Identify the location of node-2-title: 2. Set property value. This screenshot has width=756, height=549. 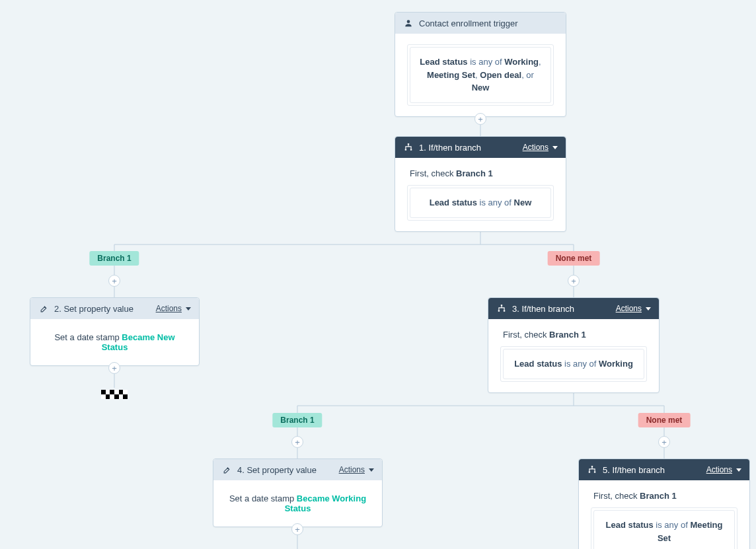
(105, 309).